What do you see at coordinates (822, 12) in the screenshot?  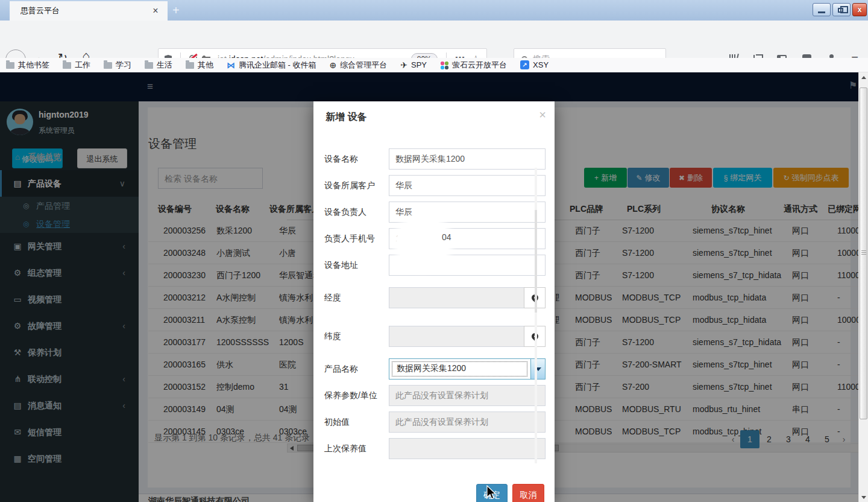 I see `minimize-icon` at bounding box center [822, 12].